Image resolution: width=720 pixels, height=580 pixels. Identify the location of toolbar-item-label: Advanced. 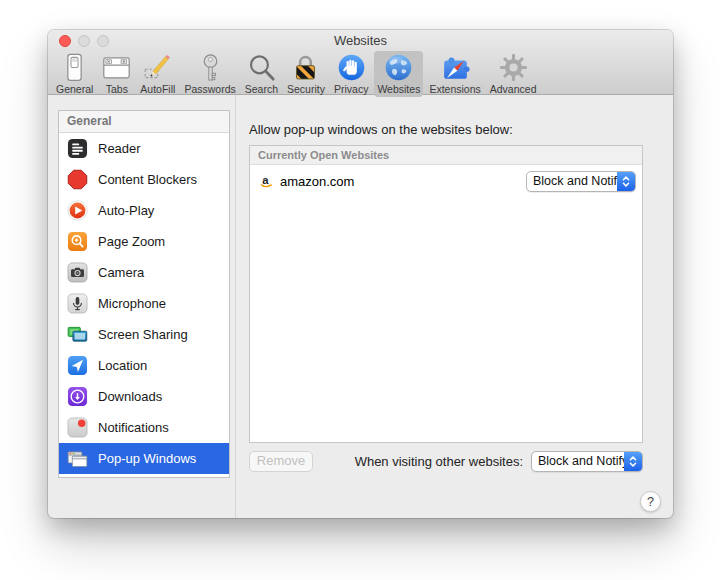
(514, 89).